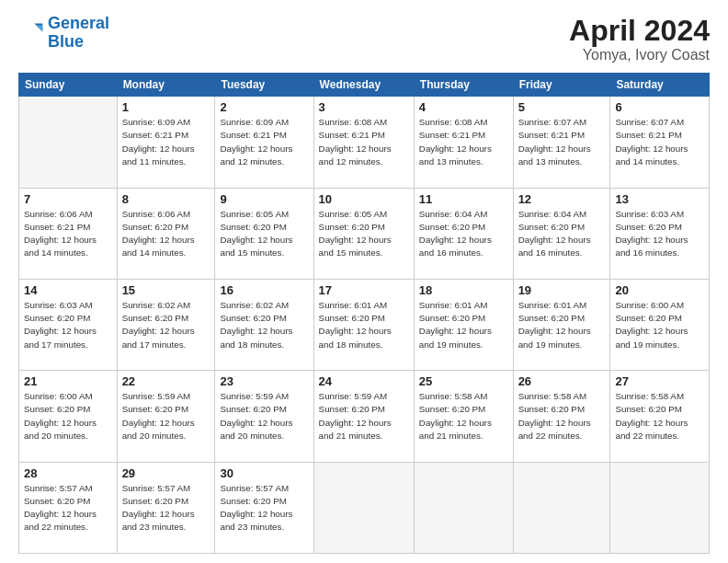 The width and height of the screenshot is (728, 563). I want to click on calendar-cell: 6Sunrise: 6:07 AM Sunset: 6:21 PM Daylig…, so click(660, 142).